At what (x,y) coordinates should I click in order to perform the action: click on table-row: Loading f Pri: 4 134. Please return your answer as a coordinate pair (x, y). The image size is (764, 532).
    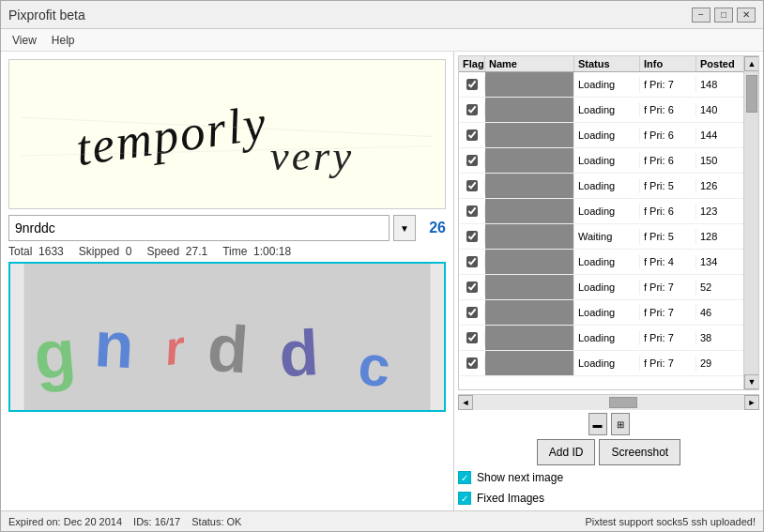
    Looking at the image, I should click on (601, 263).